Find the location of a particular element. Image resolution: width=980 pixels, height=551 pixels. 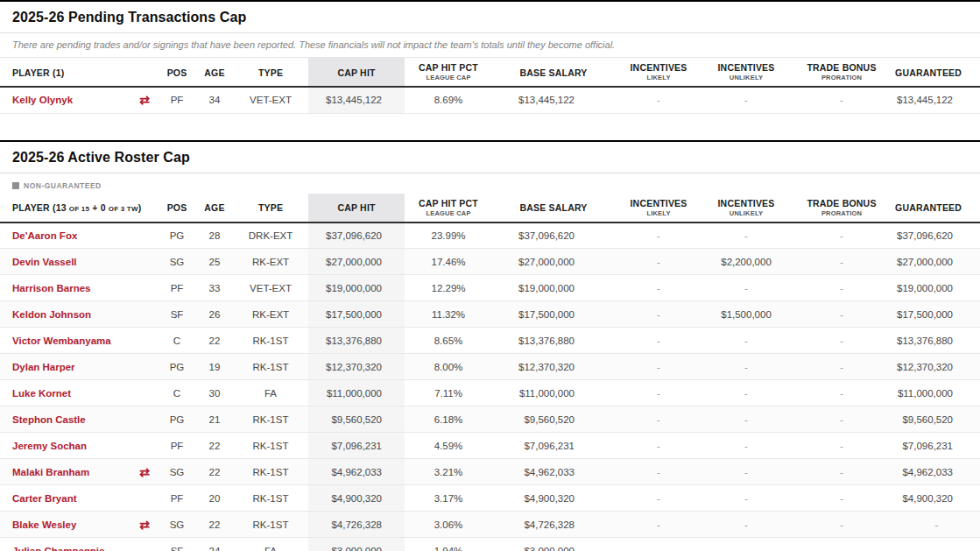

active-table-header-row: PLAYER (13 OF 15 + 0 OF 3 TW) POS AGE TY… is located at coordinates (490, 208).